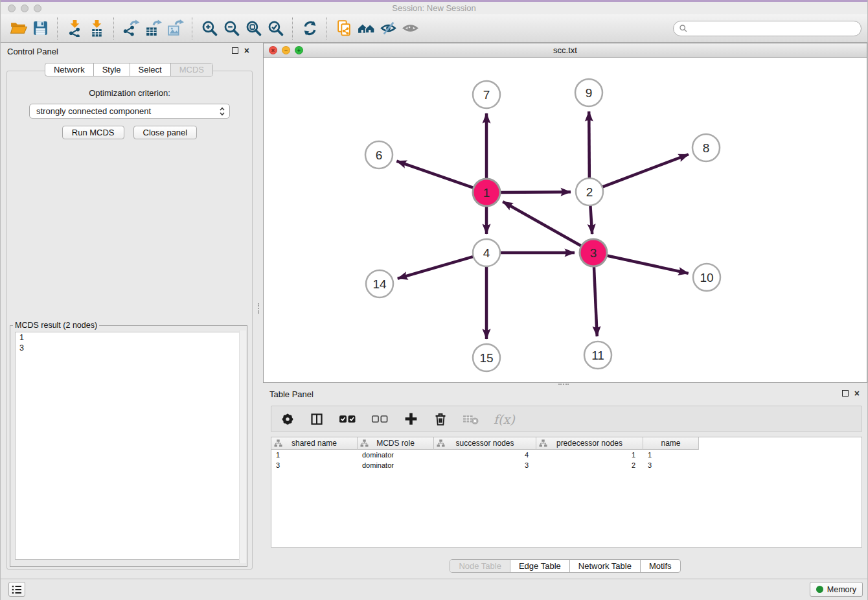  What do you see at coordinates (845, 393) in the screenshot?
I see `table-panel-float-icon` at bounding box center [845, 393].